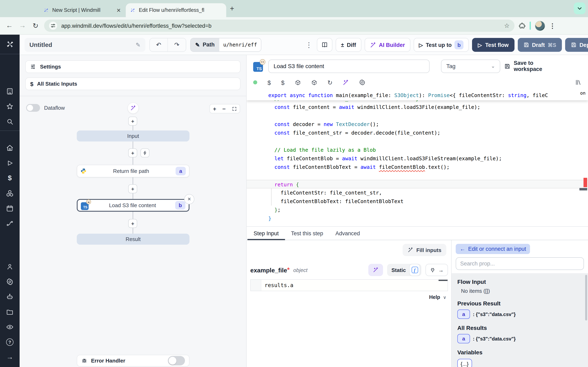 Image resolution: width=588 pixels, height=367 pixels. What do you see at coordinates (53, 26) in the screenshot?
I see `site-settings-icon` at bounding box center [53, 26].